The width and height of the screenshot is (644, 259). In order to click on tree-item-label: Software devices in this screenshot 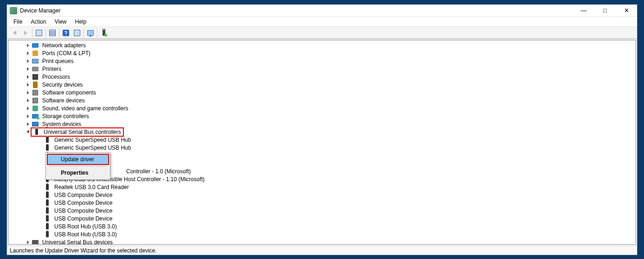, I will do `click(63, 101)`.